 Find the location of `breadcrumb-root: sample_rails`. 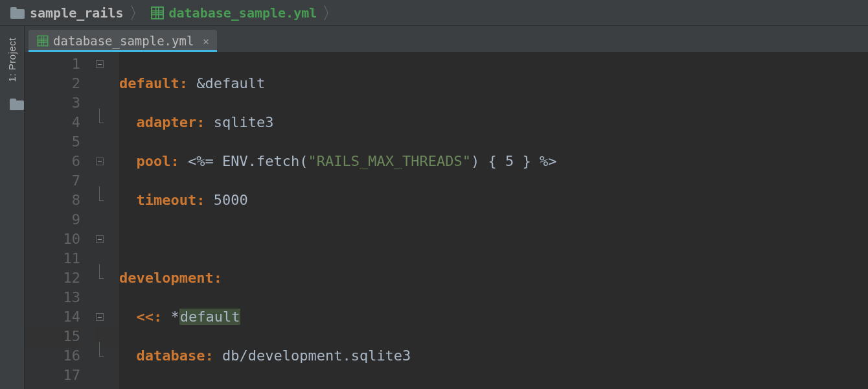

breadcrumb-root: sample_rails is located at coordinates (67, 13).